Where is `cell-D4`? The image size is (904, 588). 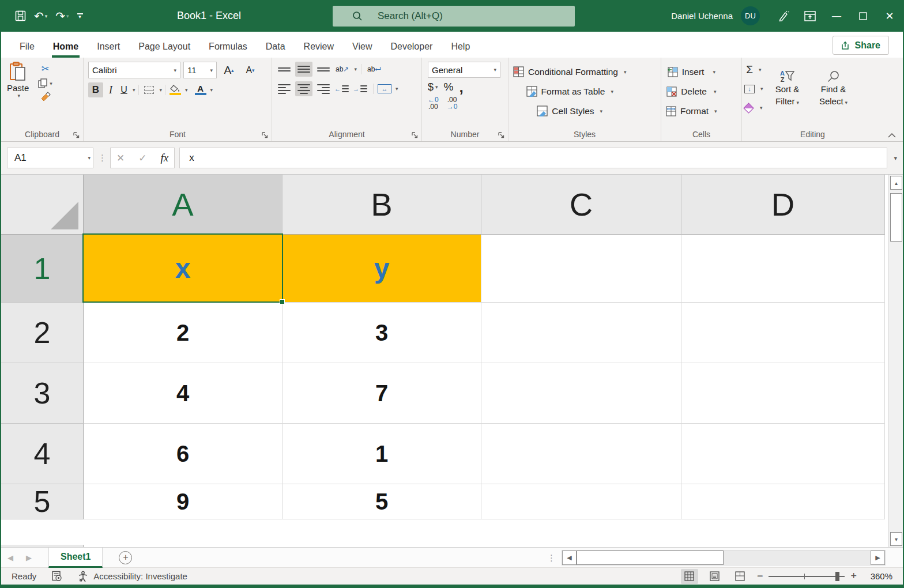
cell-D4 is located at coordinates (783, 454).